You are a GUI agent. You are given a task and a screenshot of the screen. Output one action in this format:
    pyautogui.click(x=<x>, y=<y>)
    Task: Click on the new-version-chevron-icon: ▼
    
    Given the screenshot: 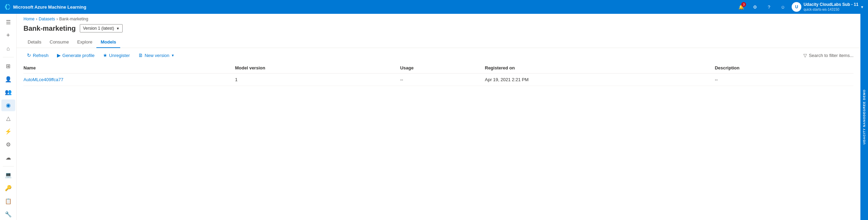 What is the action you would take?
    pyautogui.click(x=173, y=55)
    